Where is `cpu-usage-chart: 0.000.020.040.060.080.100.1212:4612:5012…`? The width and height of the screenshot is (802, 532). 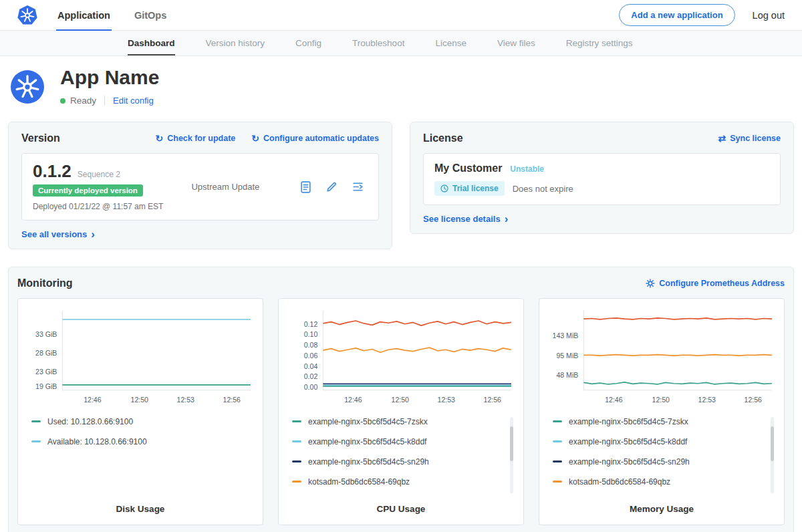 cpu-usage-chart: 0.000.020.040.060.080.100.1212:4612:5012… is located at coordinates (401, 358).